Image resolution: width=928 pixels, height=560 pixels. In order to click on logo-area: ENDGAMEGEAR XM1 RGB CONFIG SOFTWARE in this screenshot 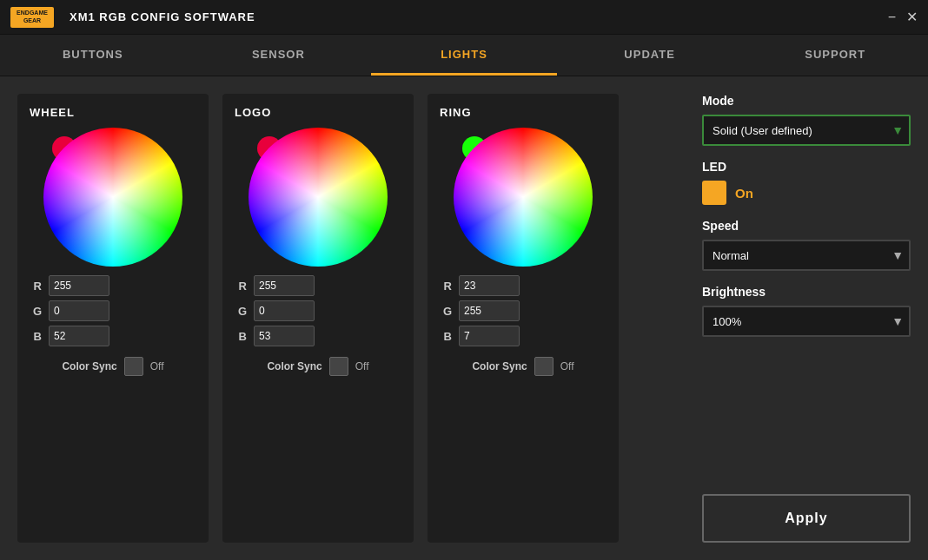, I will do `click(133, 17)`.